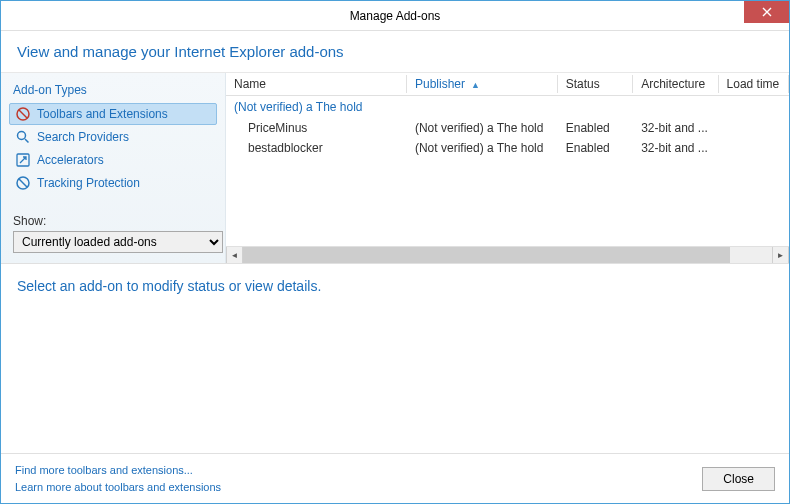 This screenshot has height=504, width=790. Describe the element at coordinates (596, 84) in the screenshot. I see `col-header-status: Status` at that location.